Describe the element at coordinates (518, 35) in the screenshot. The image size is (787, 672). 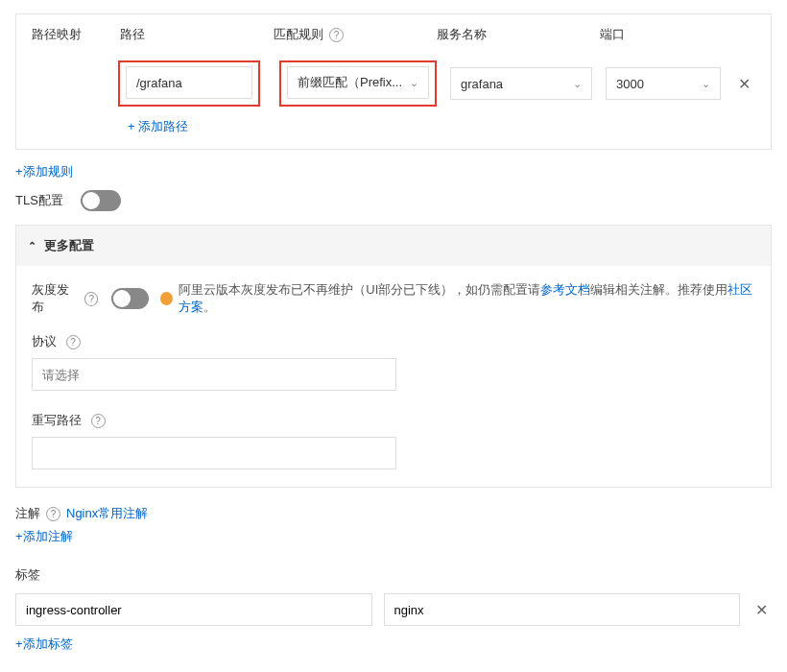
I see `header-service: 服务名称` at that location.